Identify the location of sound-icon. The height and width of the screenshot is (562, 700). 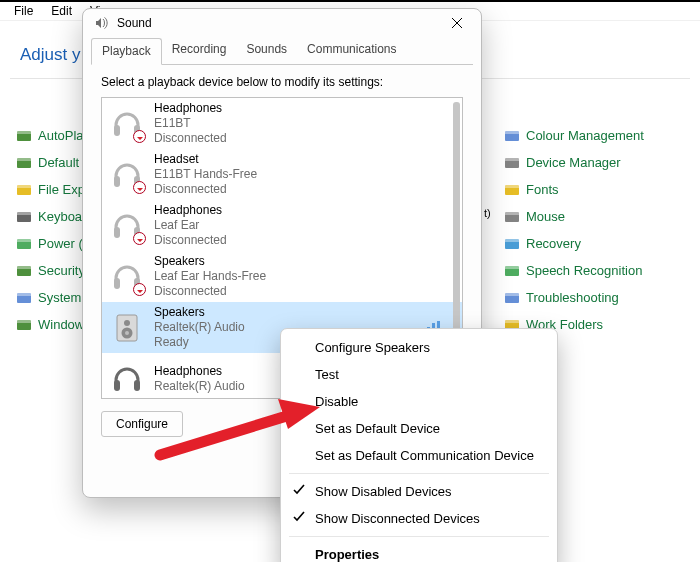
(101, 23).